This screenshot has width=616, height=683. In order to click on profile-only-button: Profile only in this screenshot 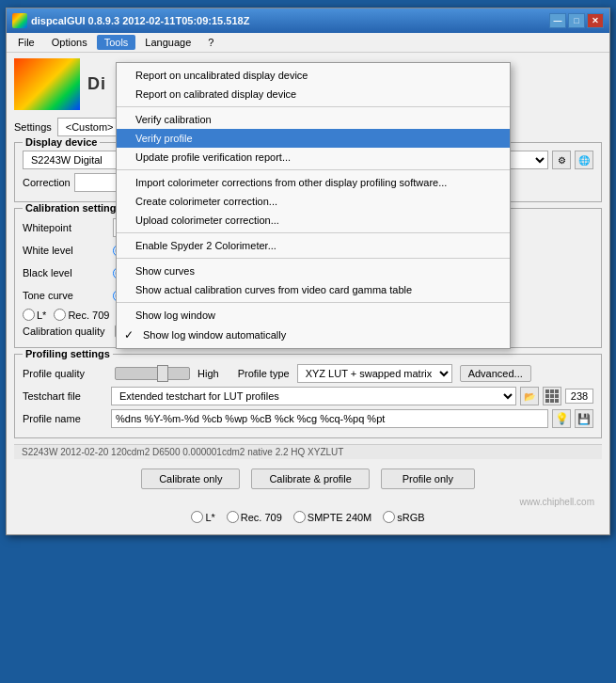, I will do `click(428, 479)`.